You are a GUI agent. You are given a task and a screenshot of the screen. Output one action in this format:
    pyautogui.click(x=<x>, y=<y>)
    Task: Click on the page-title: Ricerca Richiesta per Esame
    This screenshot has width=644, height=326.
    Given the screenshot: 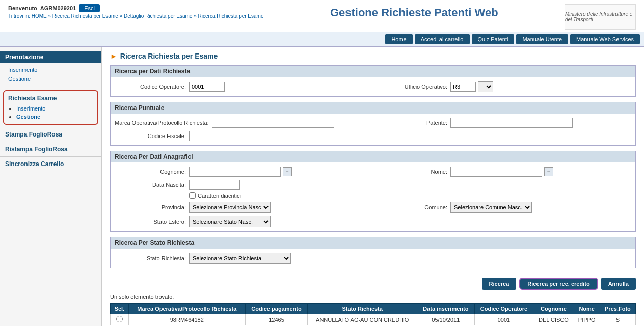 What is the action you would take?
    pyautogui.click(x=169, y=56)
    